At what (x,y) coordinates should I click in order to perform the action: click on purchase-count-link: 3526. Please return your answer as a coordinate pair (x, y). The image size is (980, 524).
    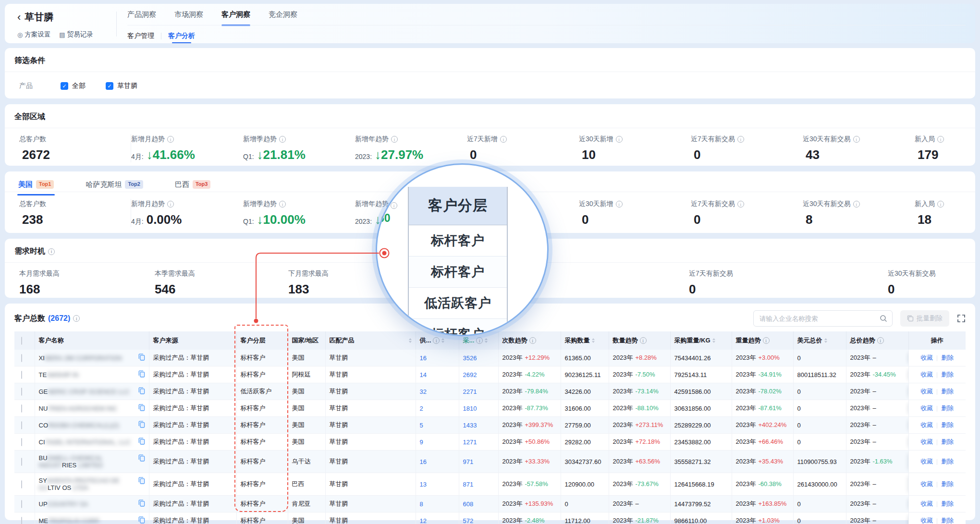
    Looking at the image, I should click on (470, 358).